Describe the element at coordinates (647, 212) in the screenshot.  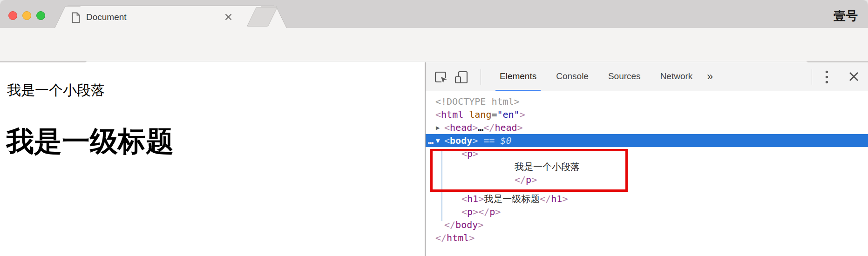
I see `dom-tree-row: <p></p>` at that location.